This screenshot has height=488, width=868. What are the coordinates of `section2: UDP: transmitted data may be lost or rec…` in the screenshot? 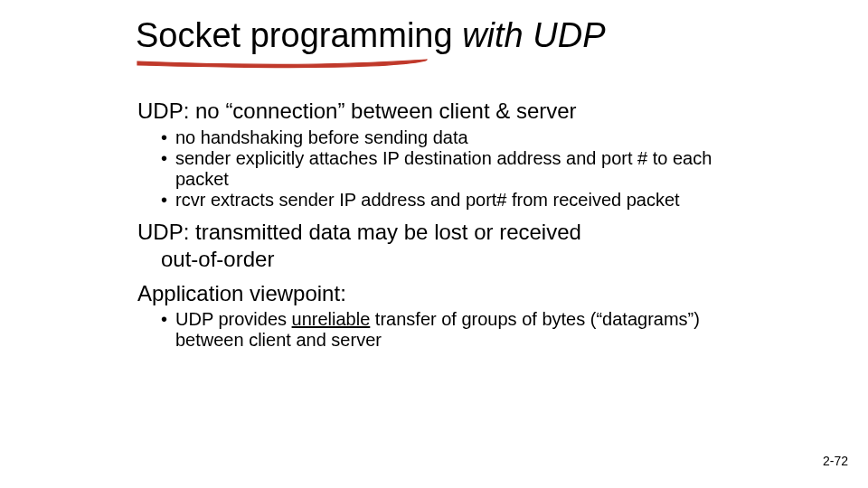 It's located at (427, 246).